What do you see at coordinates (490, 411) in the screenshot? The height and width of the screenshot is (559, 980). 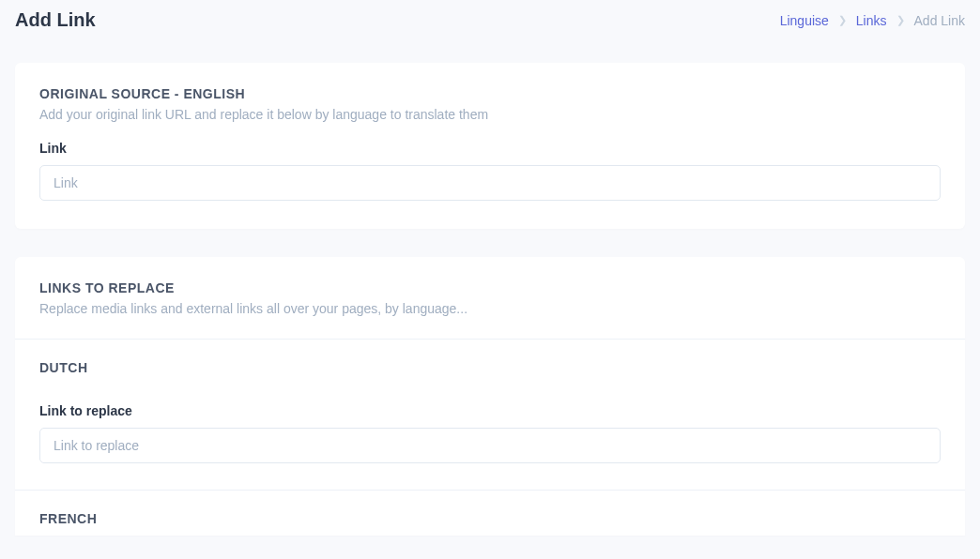 I see `link-to-replace-label-dutch: Link to replace` at bounding box center [490, 411].